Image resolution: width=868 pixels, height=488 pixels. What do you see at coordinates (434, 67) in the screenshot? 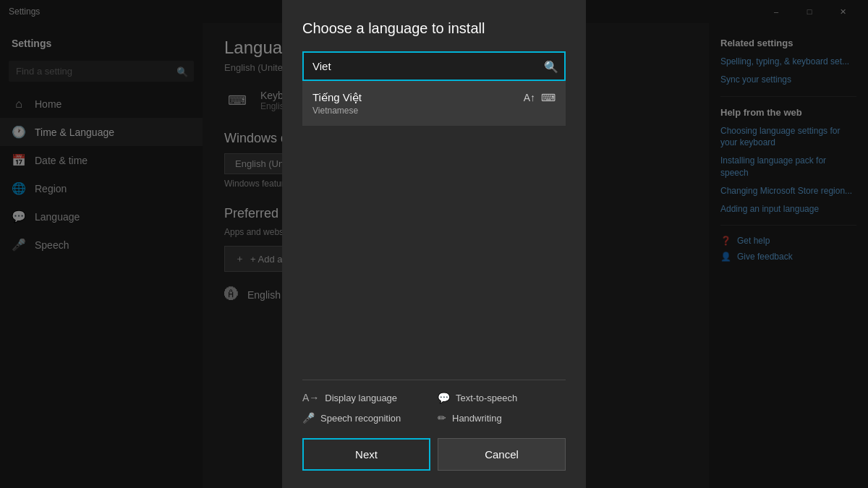
I see `language-search-input` at bounding box center [434, 67].